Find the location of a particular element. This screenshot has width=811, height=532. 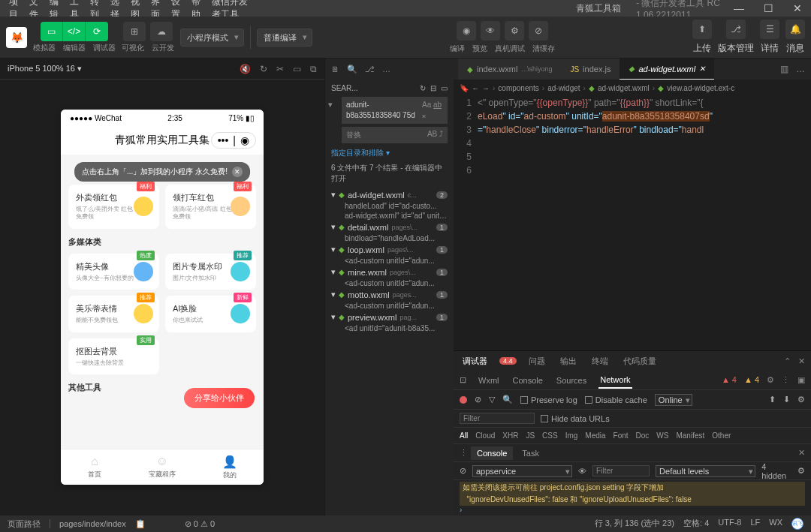

message-button: 🔔 is located at coordinates (795, 29).